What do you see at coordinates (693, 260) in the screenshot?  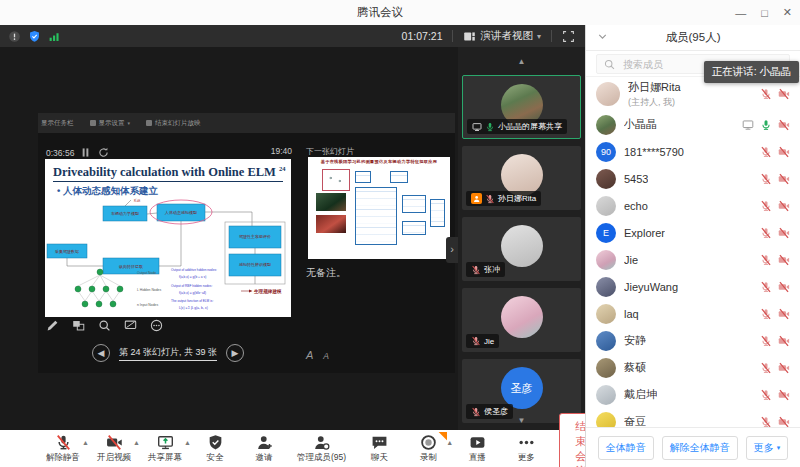 I see `member-row: Jie` at bounding box center [693, 260].